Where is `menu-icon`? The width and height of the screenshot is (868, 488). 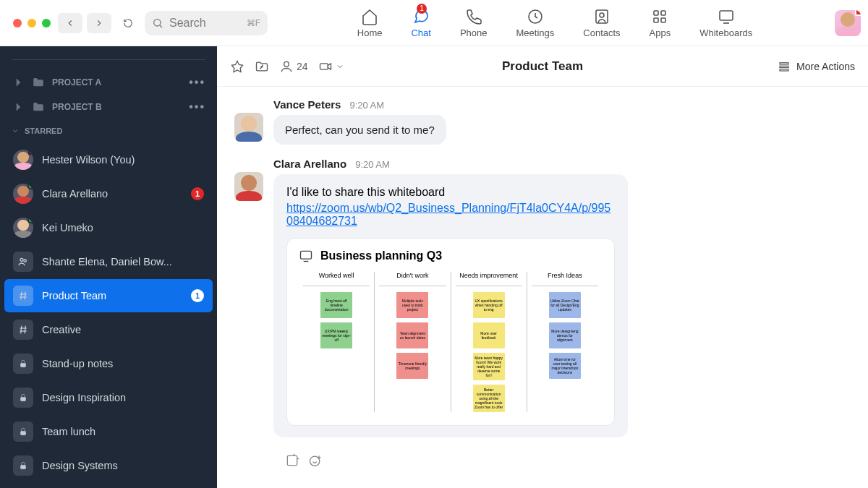
menu-icon is located at coordinates (784, 67).